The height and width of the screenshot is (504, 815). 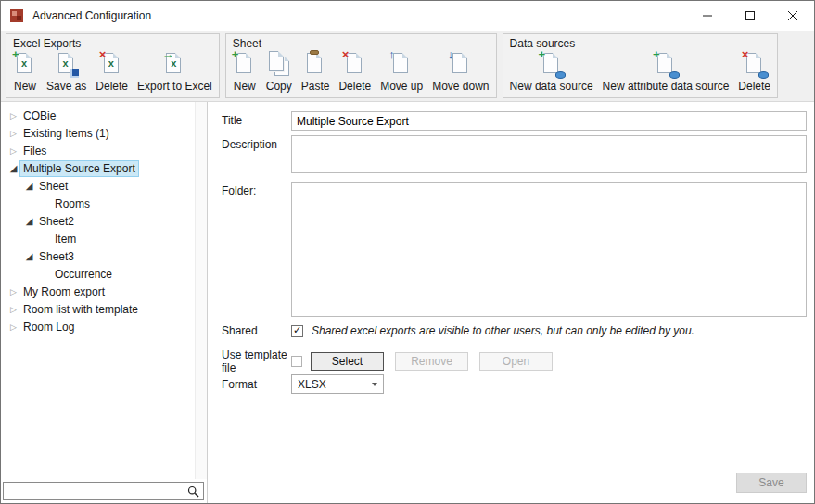 I want to click on toolbar-button-data-sources-new-data-source: +New data source, so click(x=552, y=73).